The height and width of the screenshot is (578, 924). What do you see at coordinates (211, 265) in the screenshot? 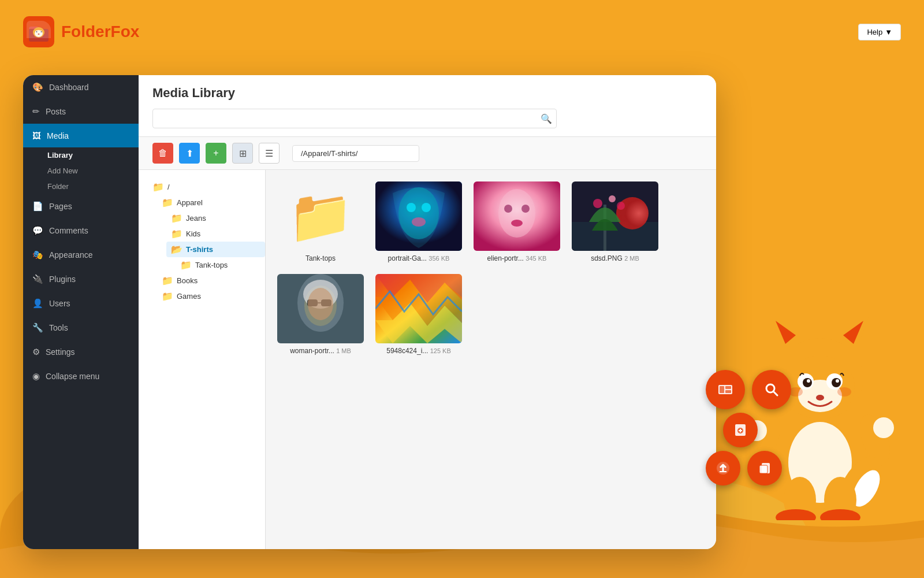
I see `tree-label-tanktops: Tank-tops` at bounding box center [211, 265].